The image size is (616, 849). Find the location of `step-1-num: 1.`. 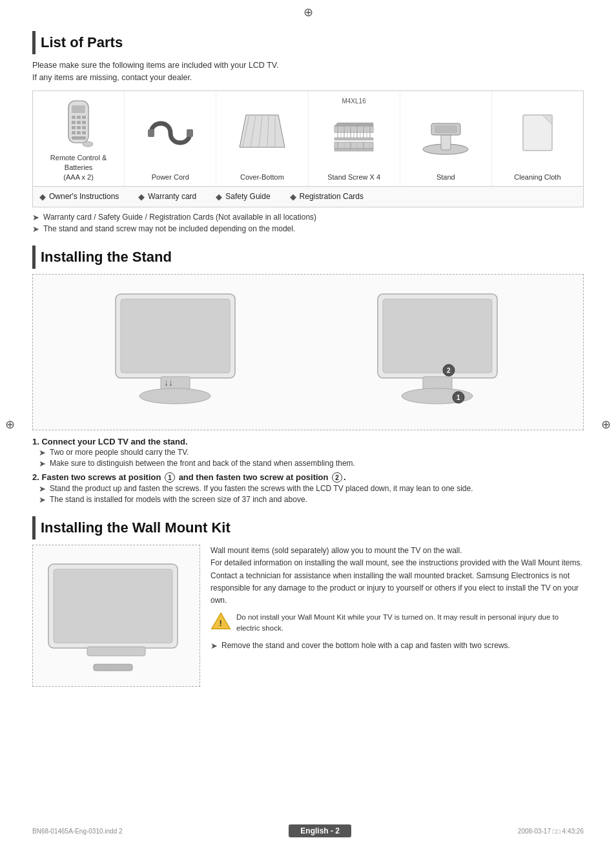

step-1-num: 1. is located at coordinates (37, 442).